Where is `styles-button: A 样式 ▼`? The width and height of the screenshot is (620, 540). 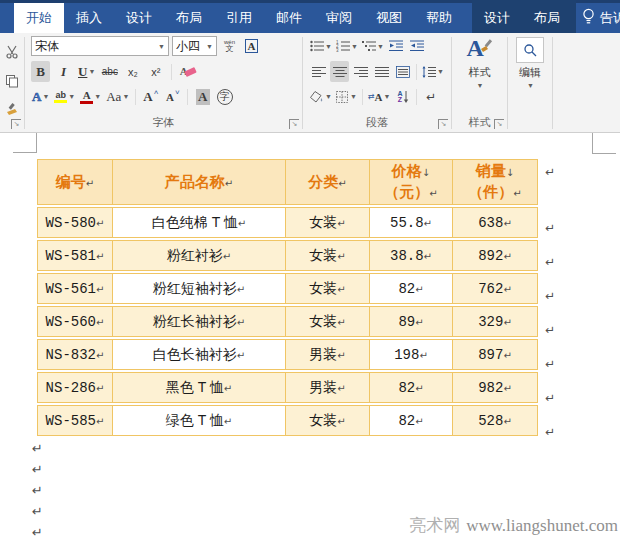 styles-button: A 样式 ▼ is located at coordinates (480, 63).